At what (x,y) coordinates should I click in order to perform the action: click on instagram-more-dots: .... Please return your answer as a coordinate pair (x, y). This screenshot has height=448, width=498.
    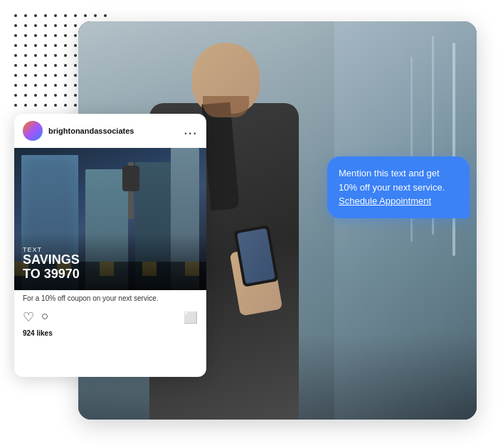
    Looking at the image, I should click on (191, 131).